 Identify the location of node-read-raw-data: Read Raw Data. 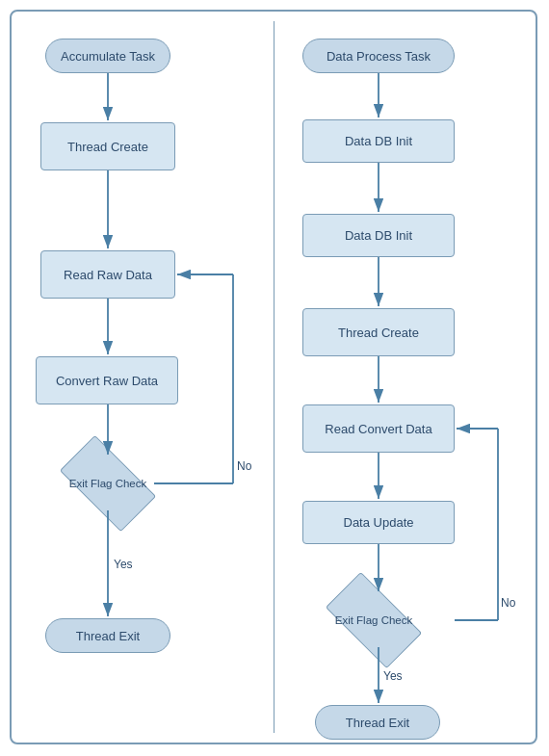
(108, 274).